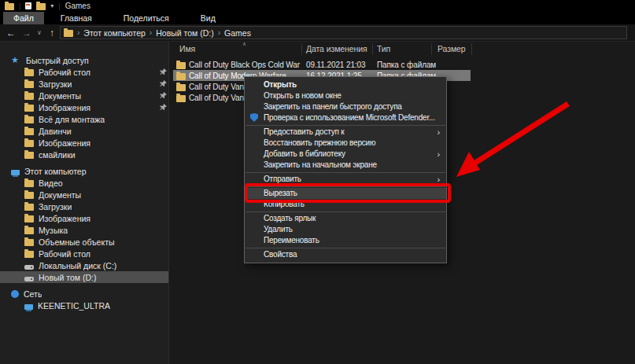 Image resolution: width=635 pixels, height=364 pixels. I want to click on up-icon: ↑, so click(52, 33).